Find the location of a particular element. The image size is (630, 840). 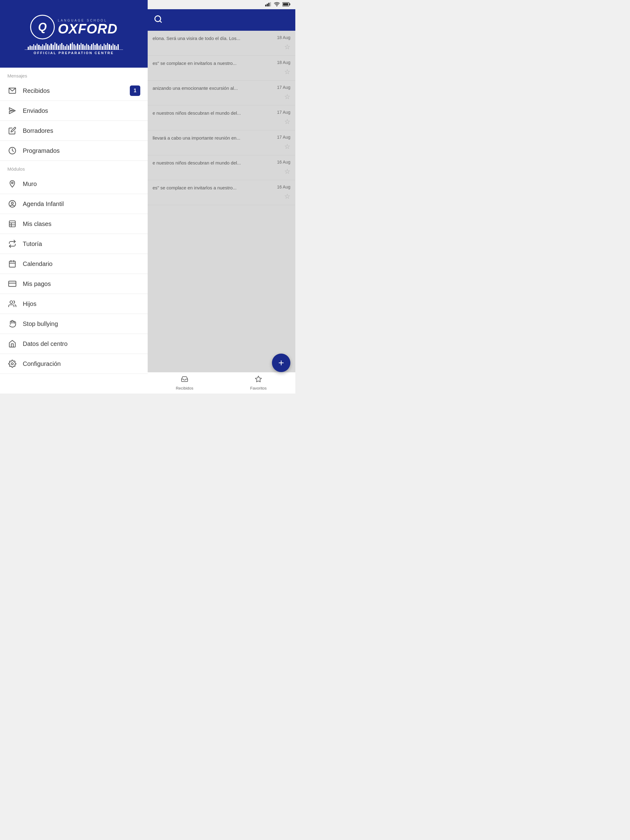

message-item: anizando una emocionante excursión al...… is located at coordinates (222, 93).